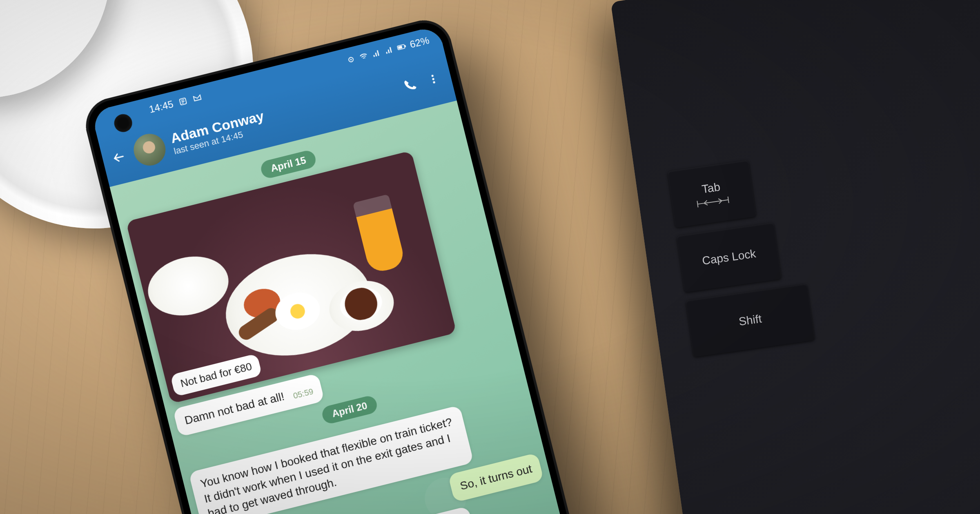 The image size is (980, 514). I want to click on battery-percent: 62%, so click(420, 42).